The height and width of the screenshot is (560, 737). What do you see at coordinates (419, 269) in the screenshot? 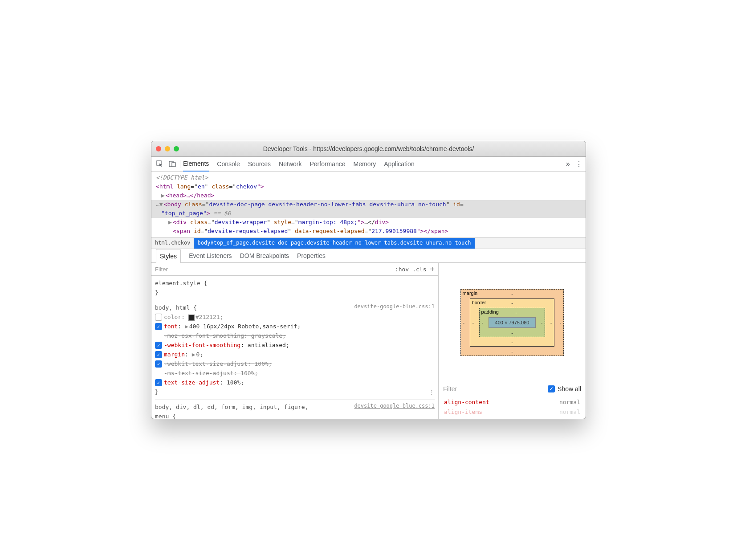
I see `cls-toggle: .cls` at bounding box center [419, 269].